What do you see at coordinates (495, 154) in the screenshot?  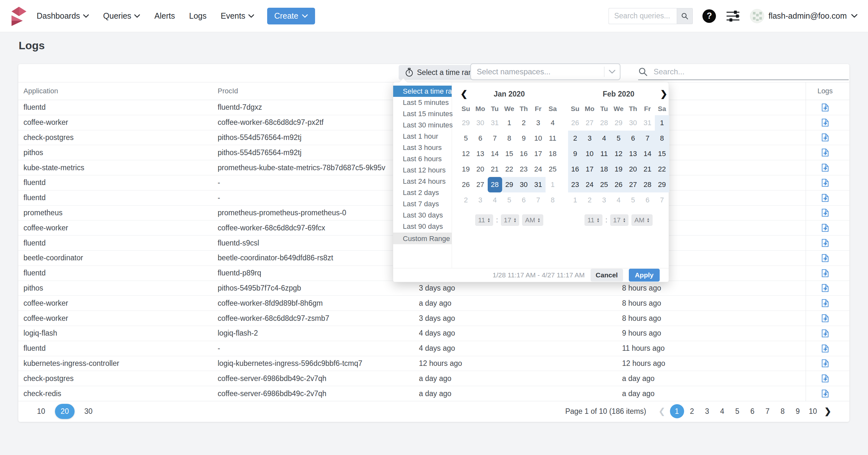 I see `day-cell: 14` at bounding box center [495, 154].